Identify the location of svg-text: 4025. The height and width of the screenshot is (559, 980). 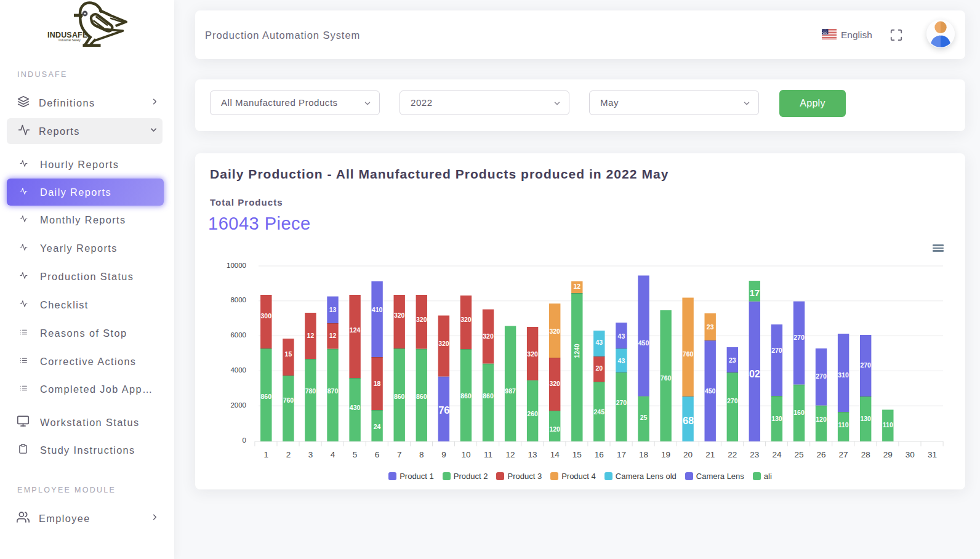
(755, 374).